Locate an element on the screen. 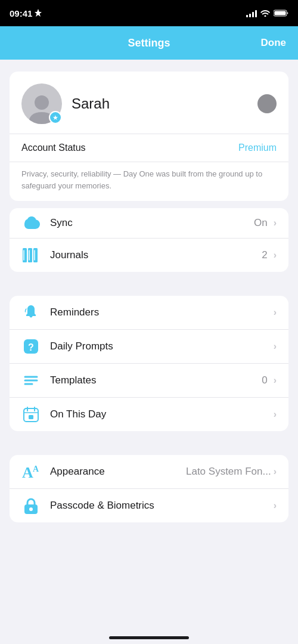 Image resolution: width=298 pixels, height=644 pixels. sync-icon-container is located at coordinates (31, 223).